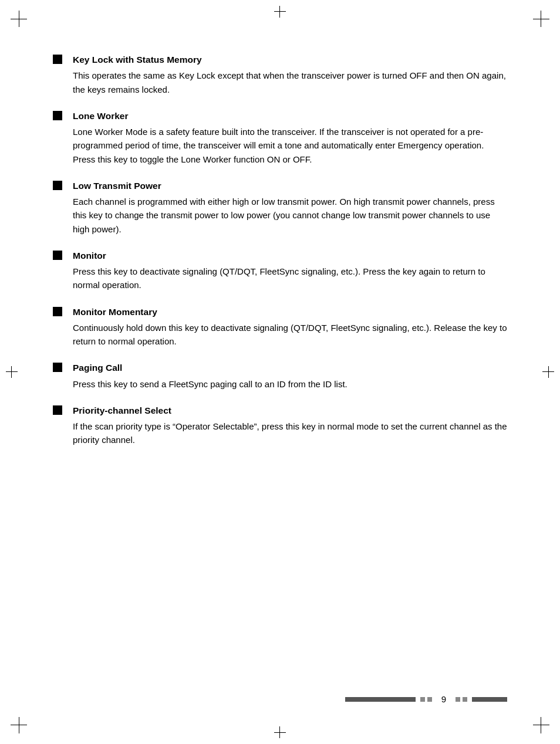  I want to click on item-body-monitor-momentary: Continuously hold down this key to deact…, so click(290, 334).